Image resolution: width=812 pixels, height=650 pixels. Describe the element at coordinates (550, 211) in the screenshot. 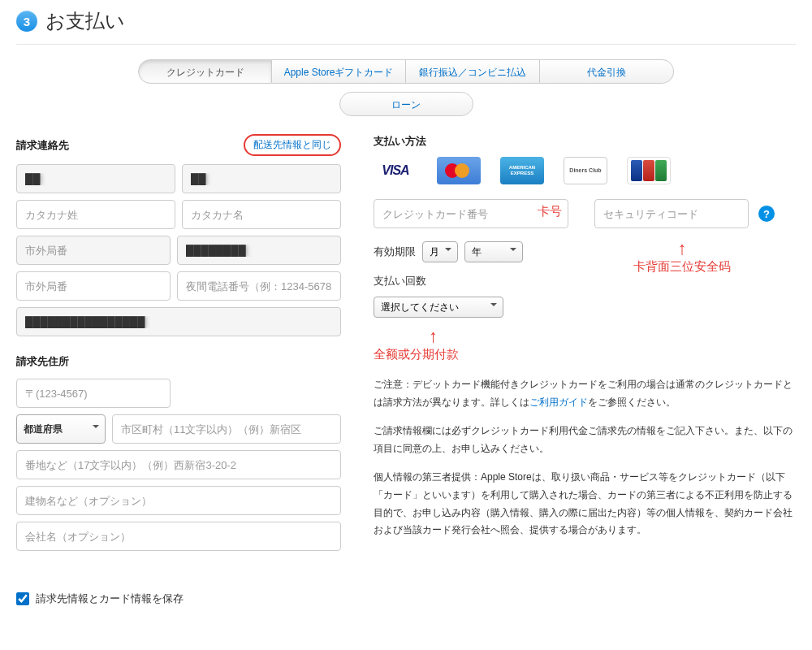

I see `annotation-card-number: 卡号` at that location.